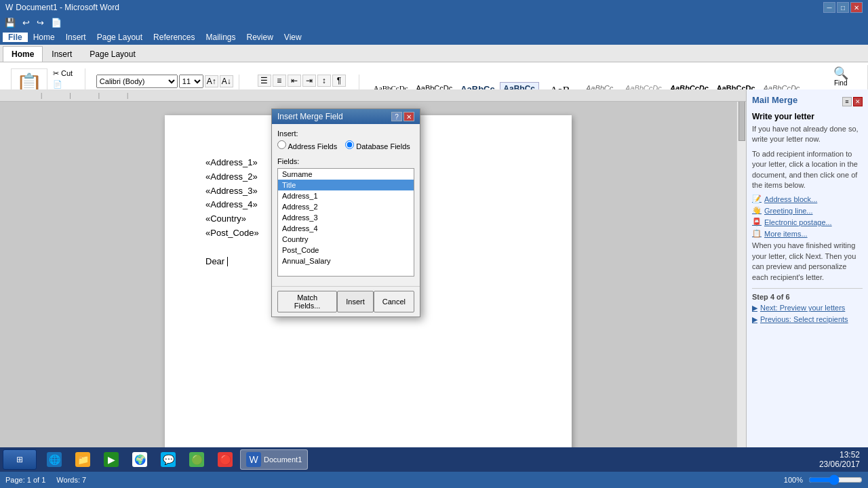 This screenshot has width=868, height=488. Describe the element at coordinates (346, 228) in the screenshot. I see `listbox-item-address4: Address_4` at that location.